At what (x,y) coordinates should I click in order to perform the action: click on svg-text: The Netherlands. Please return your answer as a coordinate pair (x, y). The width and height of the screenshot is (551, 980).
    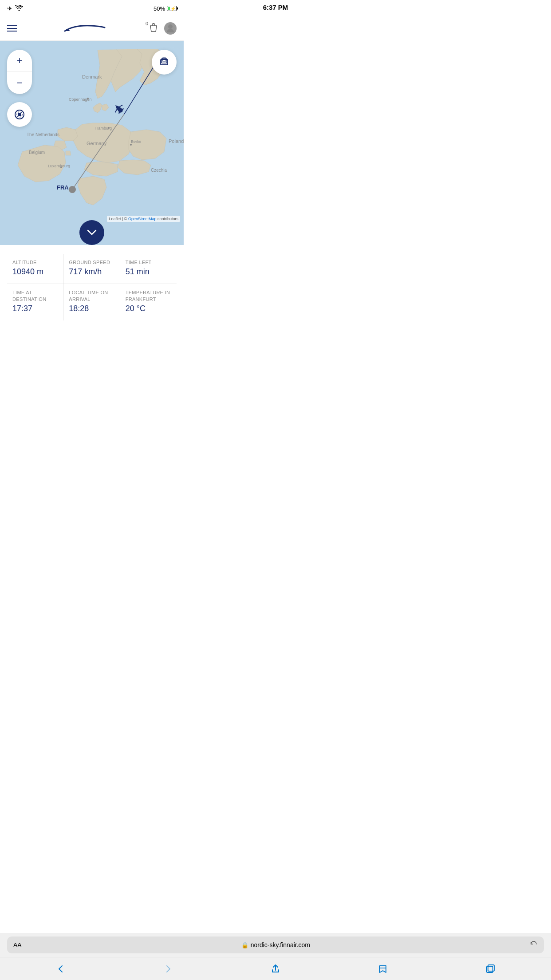
    Looking at the image, I should click on (43, 135).